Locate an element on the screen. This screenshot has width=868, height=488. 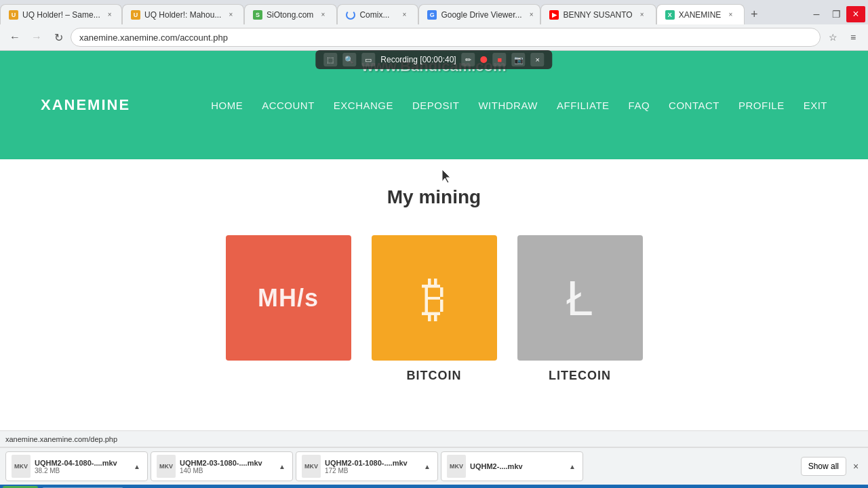
download-chevron-1: ▲ is located at coordinates (137, 466).